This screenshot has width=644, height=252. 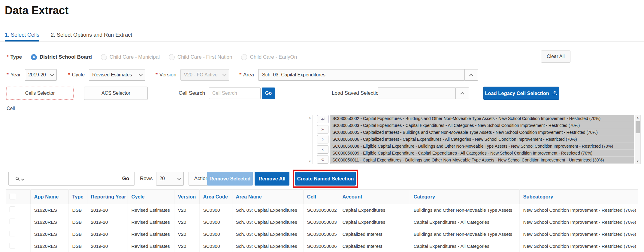 What do you see at coordinates (147, 179) in the screenshot?
I see `rows-label: Rows` at bounding box center [147, 179].